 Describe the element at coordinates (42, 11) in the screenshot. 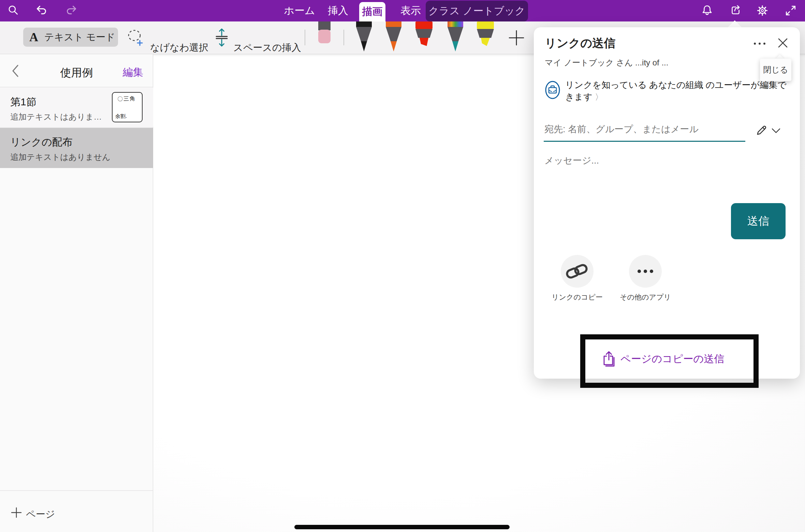

I see `undo-icon` at that location.